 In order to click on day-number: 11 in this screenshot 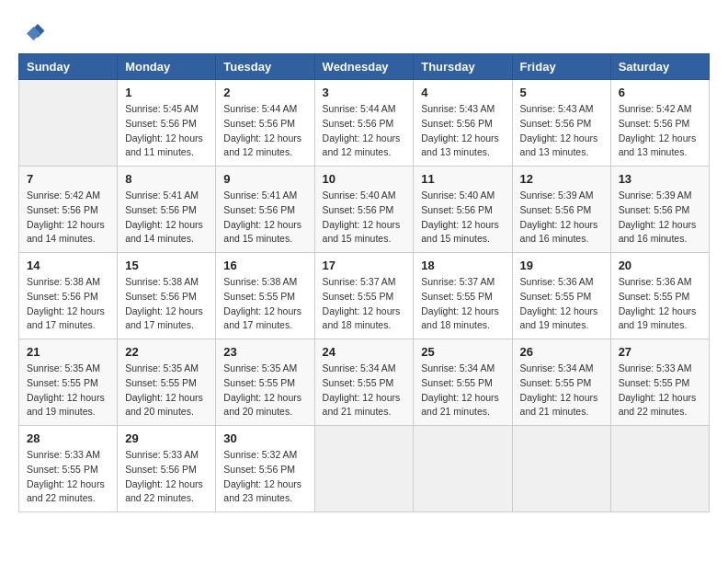, I will do `click(462, 178)`.